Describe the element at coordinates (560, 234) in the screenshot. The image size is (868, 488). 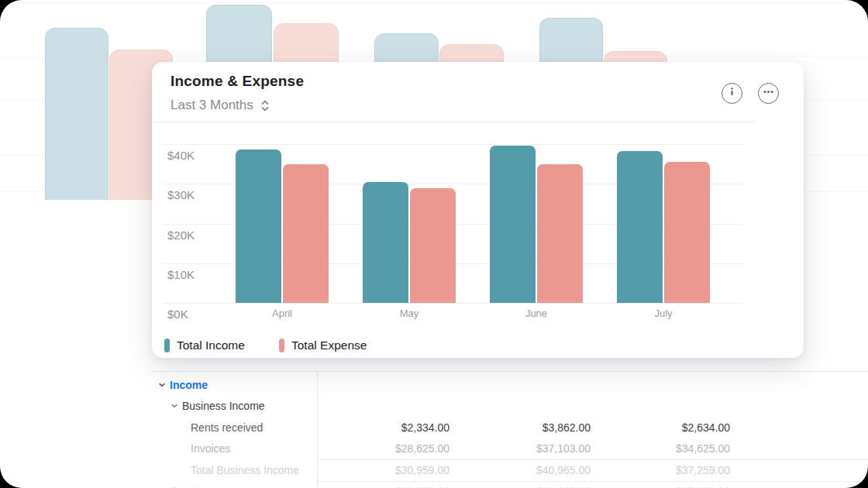
I see `bar-expense-june` at that location.